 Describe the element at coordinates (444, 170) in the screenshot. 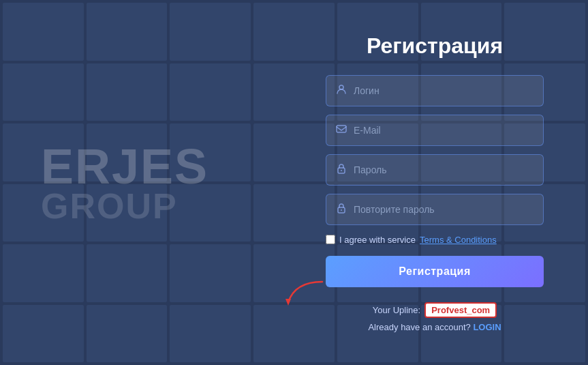

I see `password-input` at that location.